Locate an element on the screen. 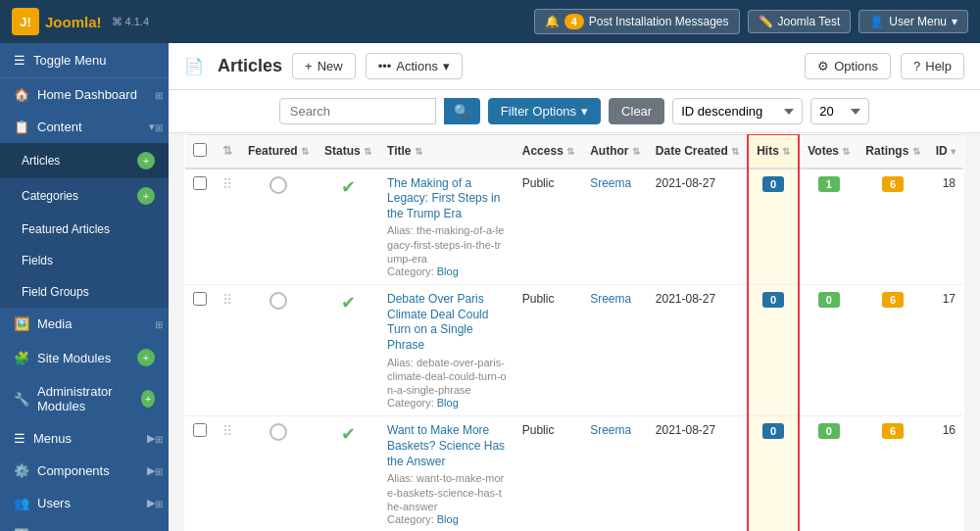 The width and height of the screenshot is (980, 531). search-button: 🔍 is located at coordinates (463, 112).